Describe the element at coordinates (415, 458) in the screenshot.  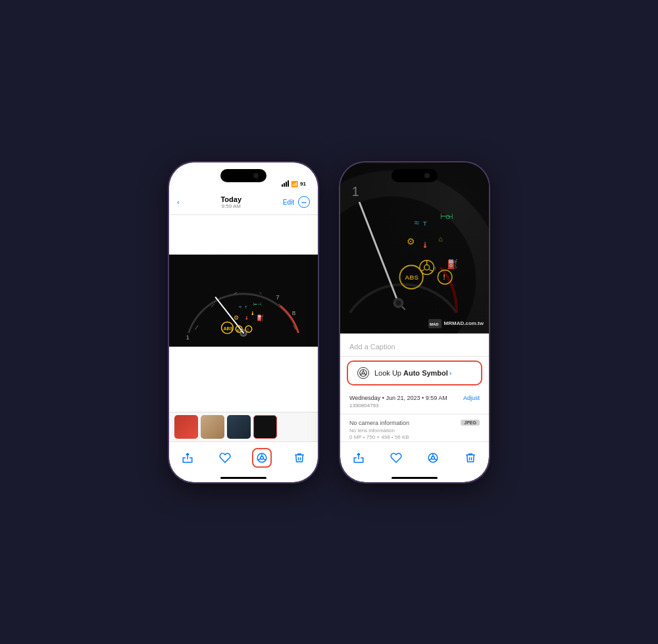
I see `bottom-toolbar-right` at that location.